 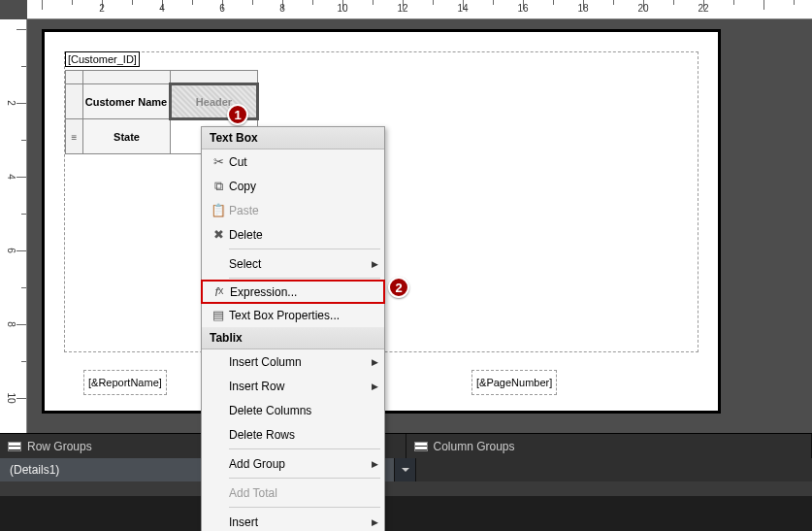 What do you see at coordinates (293, 291) in the screenshot?
I see `menu-expression: fx Expression...` at bounding box center [293, 291].